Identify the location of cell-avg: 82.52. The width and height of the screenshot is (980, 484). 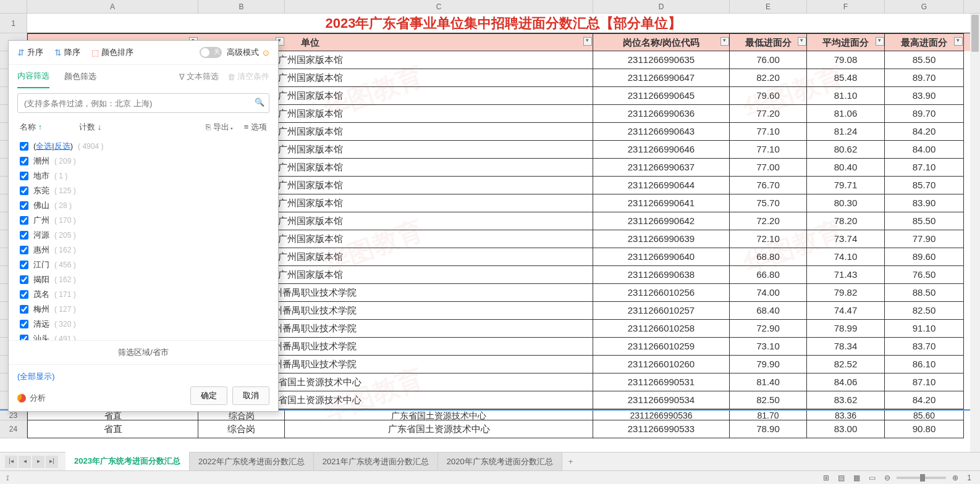
(846, 364).